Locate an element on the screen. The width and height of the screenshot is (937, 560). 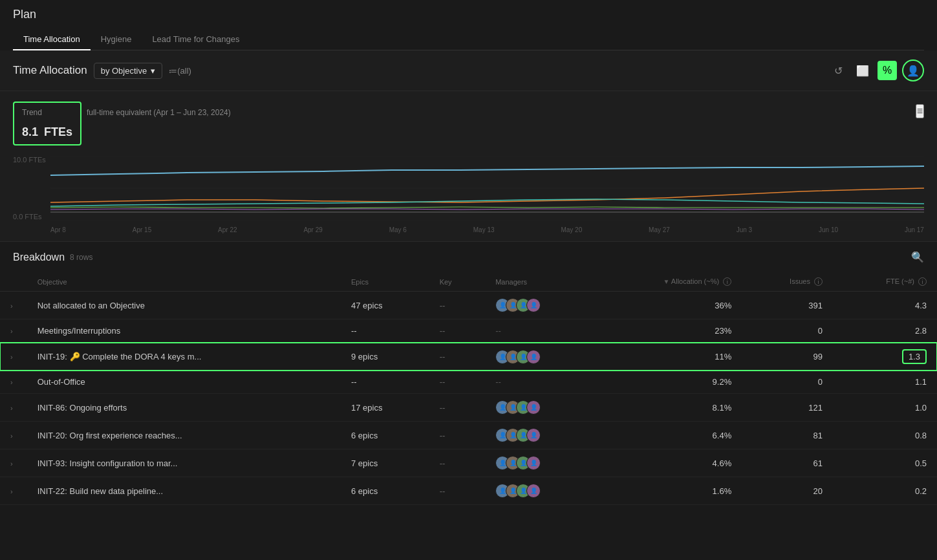
fte-cell: 0.5 is located at coordinates (885, 463).